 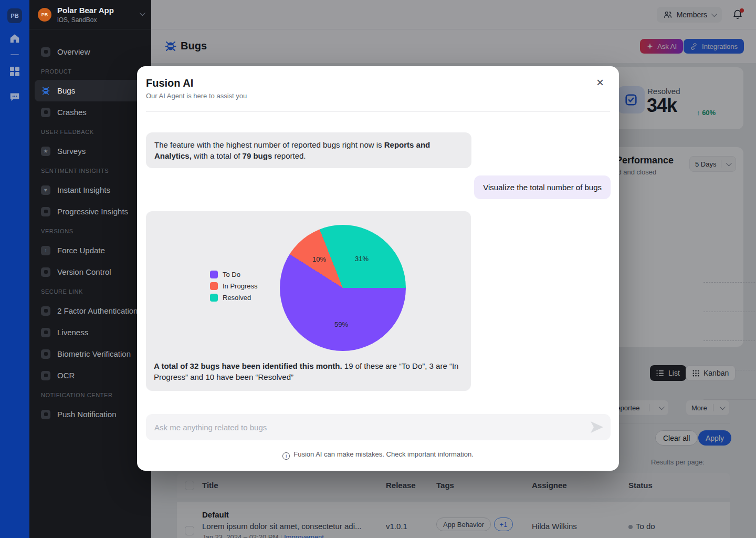 I want to click on sidebar-item-instant-insights: ♥ Instant Insights, so click(x=90, y=190).